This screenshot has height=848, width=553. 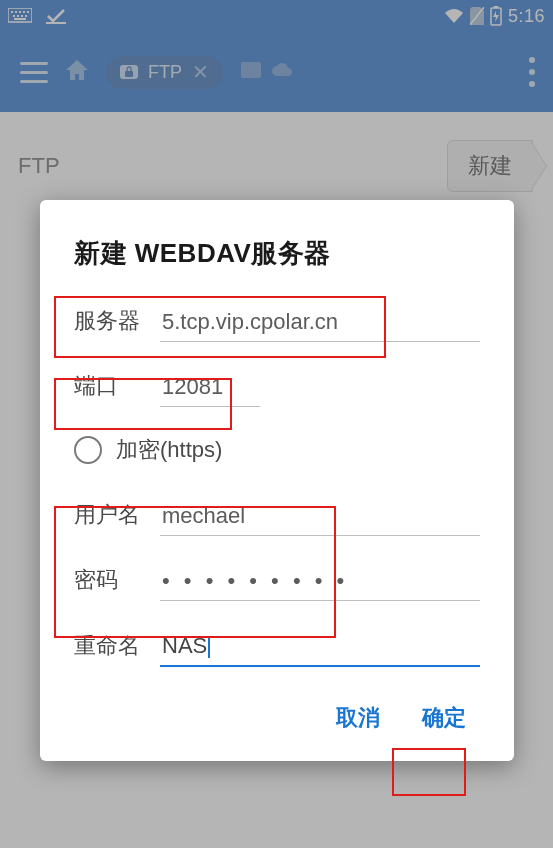 What do you see at coordinates (117, 324) in the screenshot?
I see `server-label: 服务器` at bounding box center [117, 324].